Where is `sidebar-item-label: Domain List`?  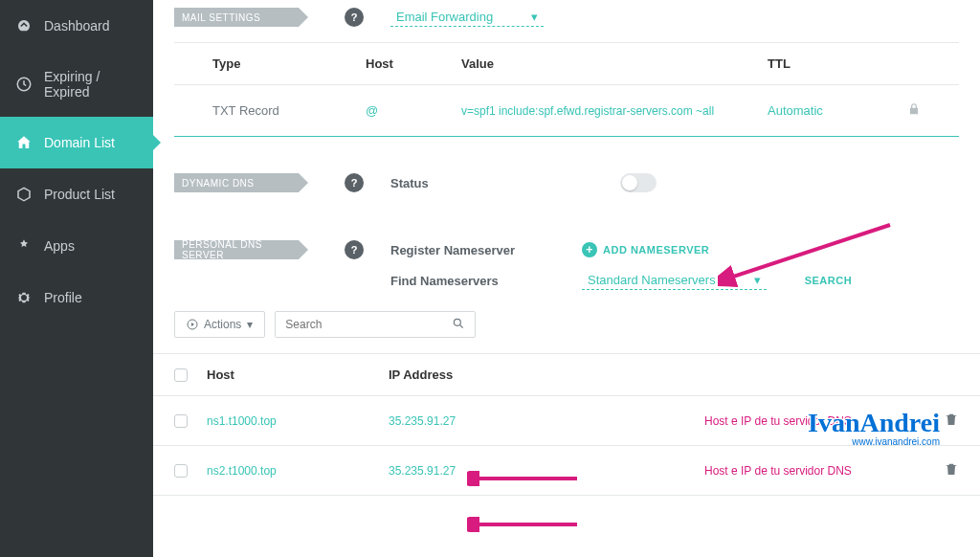
sidebar-item-label: Domain List is located at coordinates (79, 143).